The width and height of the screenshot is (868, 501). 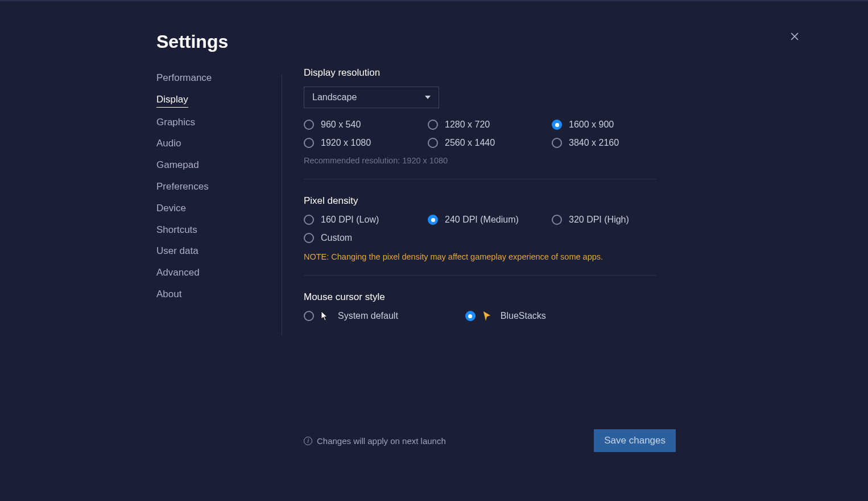 I want to click on sidebar-item-display: Display, so click(x=172, y=100).